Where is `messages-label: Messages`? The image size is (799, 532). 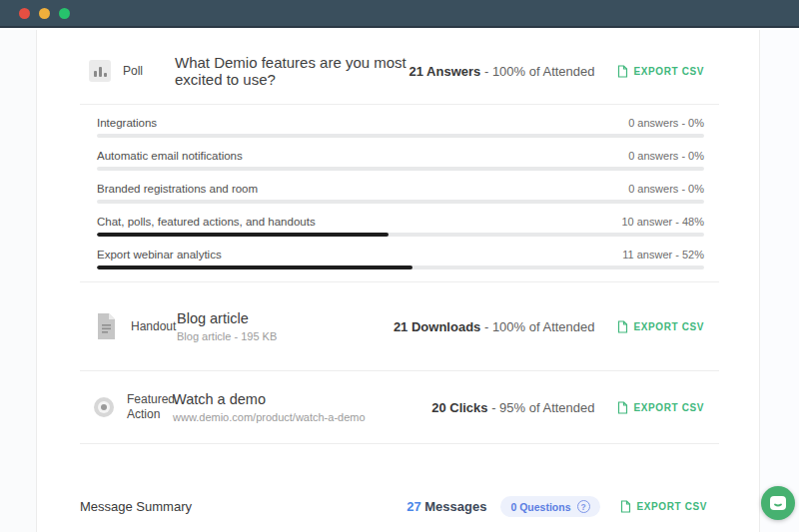 messages-label: Messages is located at coordinates (455, 507).